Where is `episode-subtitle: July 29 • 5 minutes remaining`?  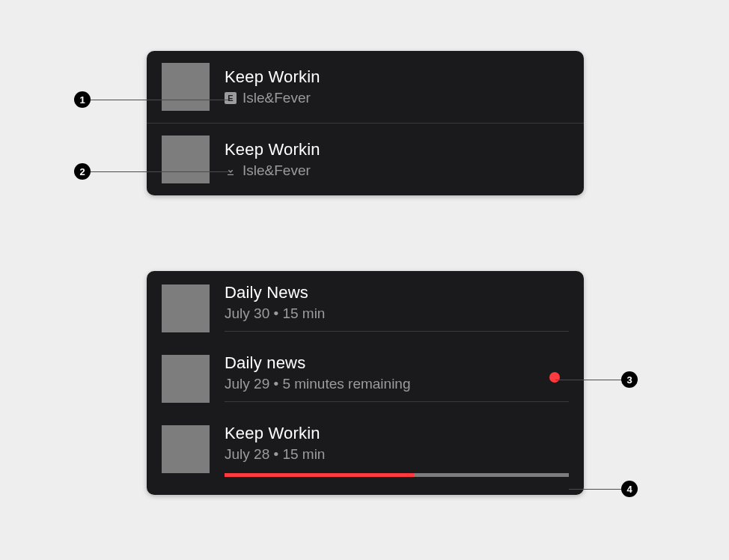 episode-subtitle: July 29 • 5 minutes remaining is located at coordinates (382, 384).